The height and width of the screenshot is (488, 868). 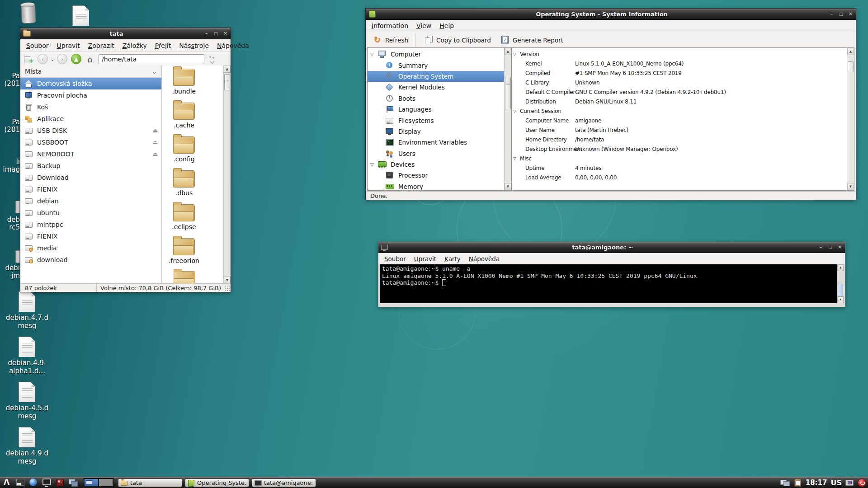 What do you see at coordinates (439, 175) in the screenshot?
I see `tree-item: Processor` at bounding box center [439, 175].